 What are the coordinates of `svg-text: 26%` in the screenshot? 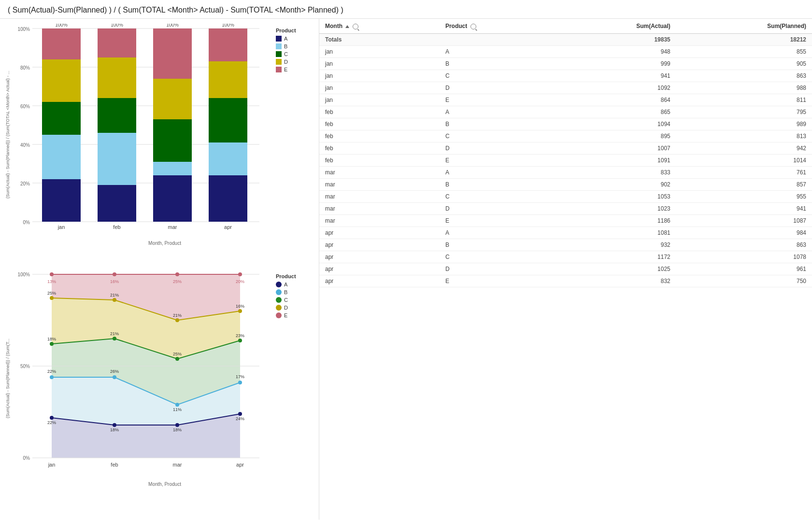 It's located at (114, 371).